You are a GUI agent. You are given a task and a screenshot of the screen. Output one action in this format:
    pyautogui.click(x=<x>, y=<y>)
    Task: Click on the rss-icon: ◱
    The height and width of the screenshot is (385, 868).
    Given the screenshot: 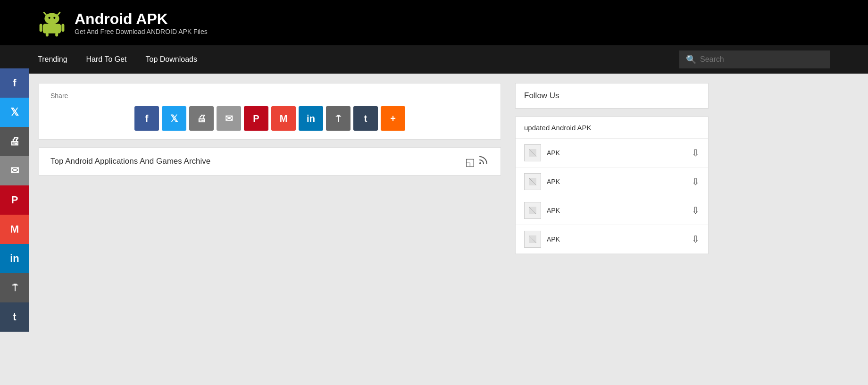 What is the action you would take?
    pyautogui.click(x=477, y=161)
    